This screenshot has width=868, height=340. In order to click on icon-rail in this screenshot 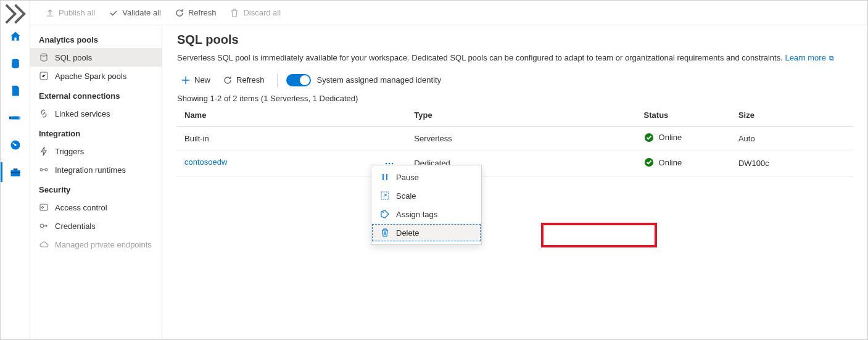, I will do `click(15, 170)`.